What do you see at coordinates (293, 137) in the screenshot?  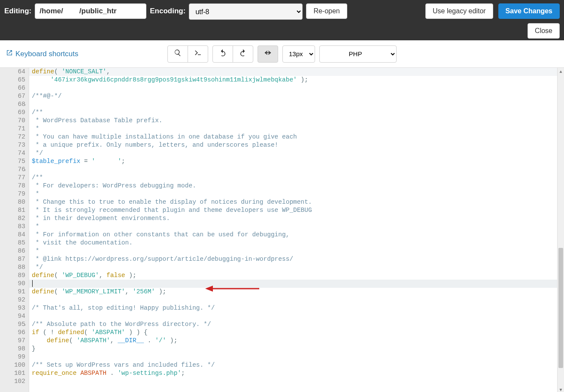 I see `code-line: * You can have multiple installations in…` at bounding box center [293, 137].